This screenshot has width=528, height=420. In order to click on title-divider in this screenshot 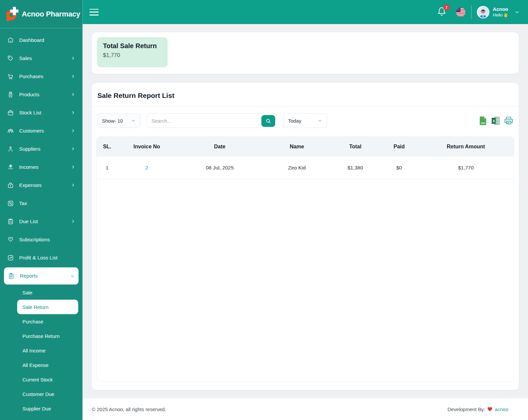, I will do `click(305, 107)`.